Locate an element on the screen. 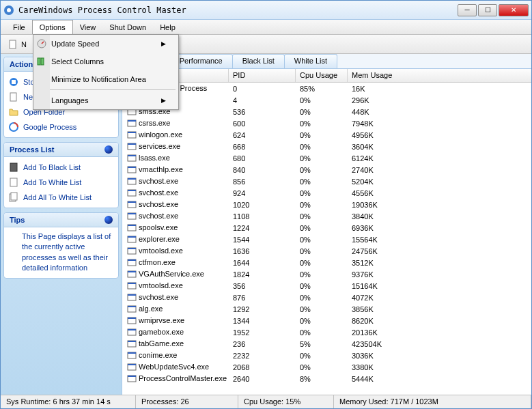  tab-black-list: Black List is located at coordinates (258, 61).